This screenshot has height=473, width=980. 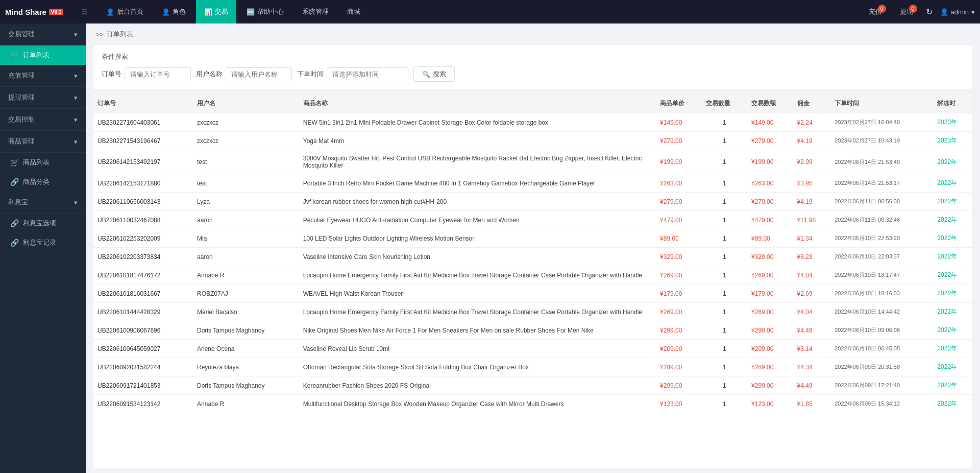 What do you see at coordinates (158, 75) in the screenshot?
I see `order-no-input` at bounding box center [158, 75].